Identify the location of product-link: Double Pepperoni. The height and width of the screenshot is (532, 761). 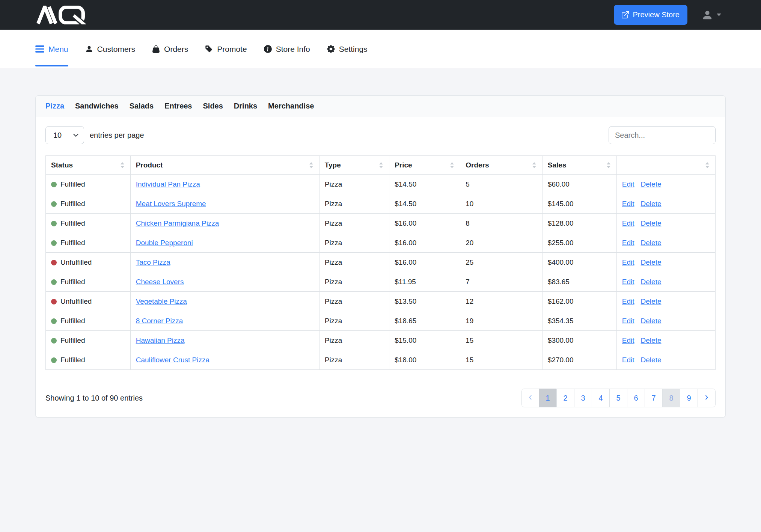
(164, 243).